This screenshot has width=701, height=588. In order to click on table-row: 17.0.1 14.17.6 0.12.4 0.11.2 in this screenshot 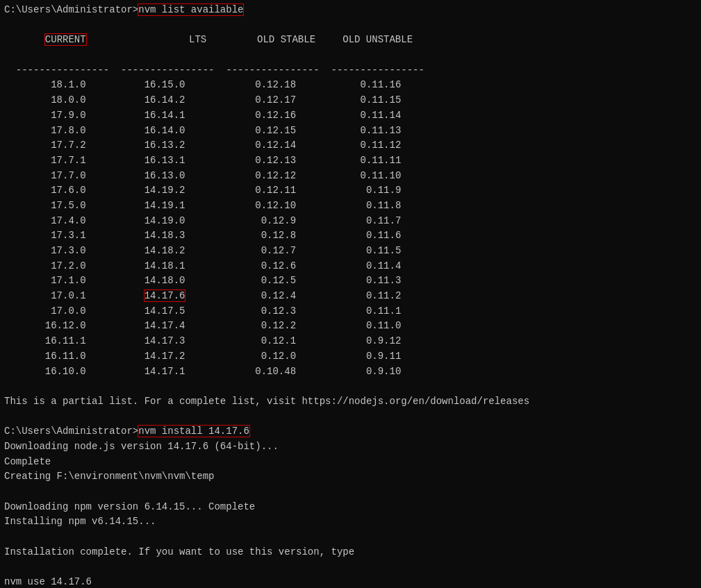, I will do `click(350, 296)`.